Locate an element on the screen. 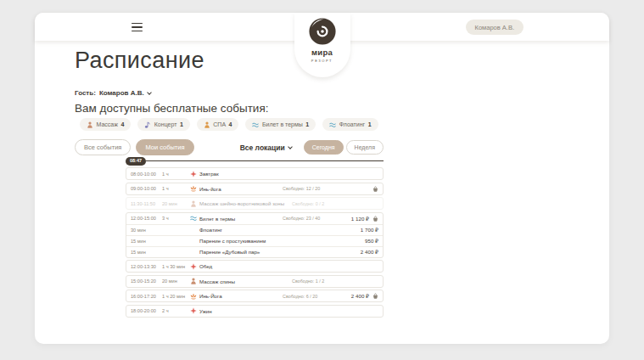  free-event-chip: Массаж4 is located at coordinates (105, 124).